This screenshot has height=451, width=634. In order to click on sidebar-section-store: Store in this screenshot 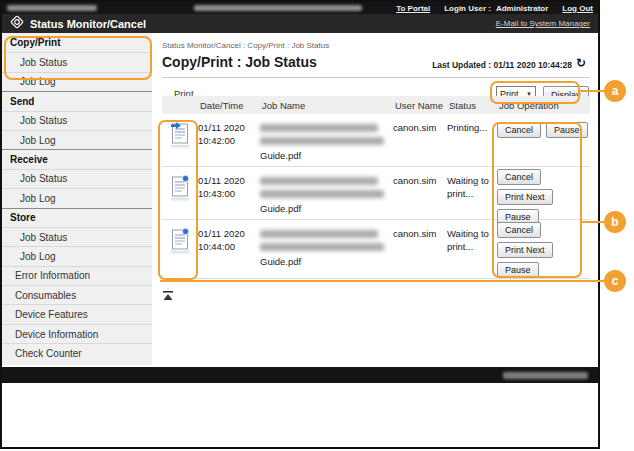, I will do `click(77, 218)`.